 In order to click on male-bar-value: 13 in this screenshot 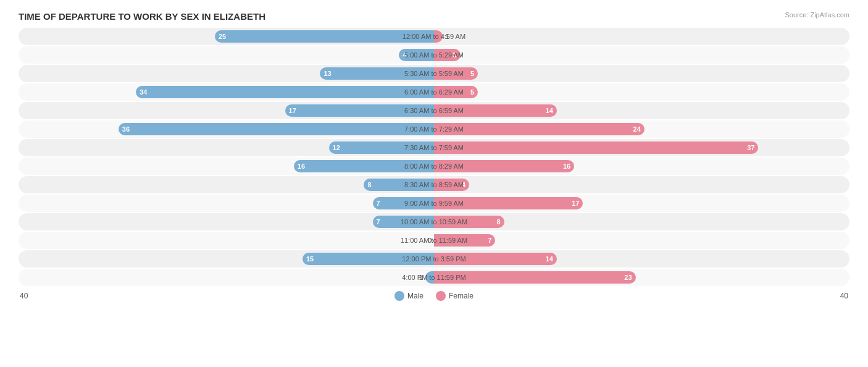, I will do `click(327, 74)`.